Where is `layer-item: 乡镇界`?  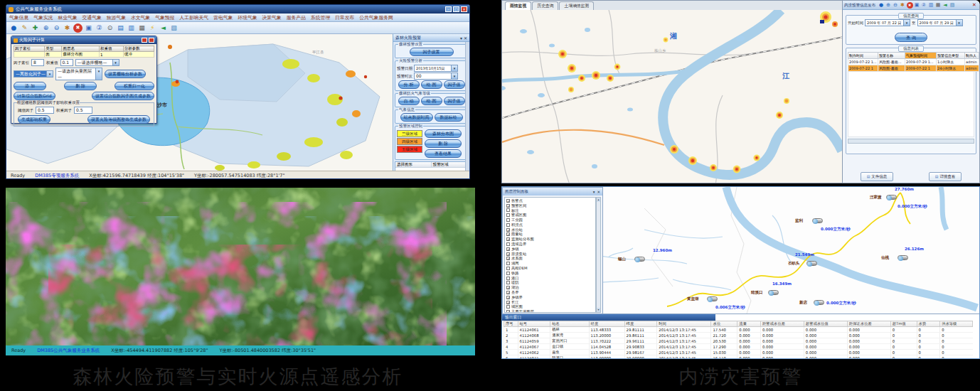 layer-item: 乡镇界 is located at coordinates (550, 297).